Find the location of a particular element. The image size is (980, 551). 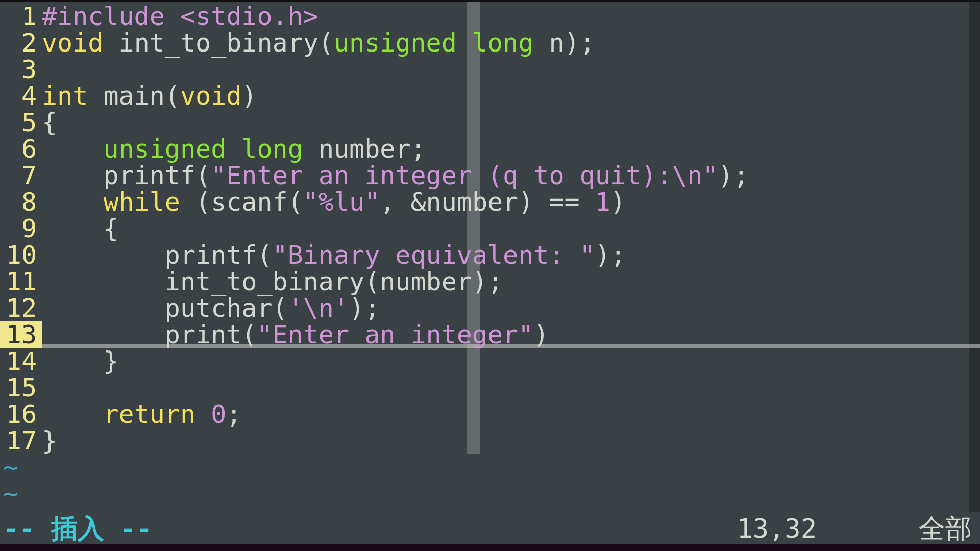

code-content: printf("Binary equivalent: "); is located at coordinates (334, 255).